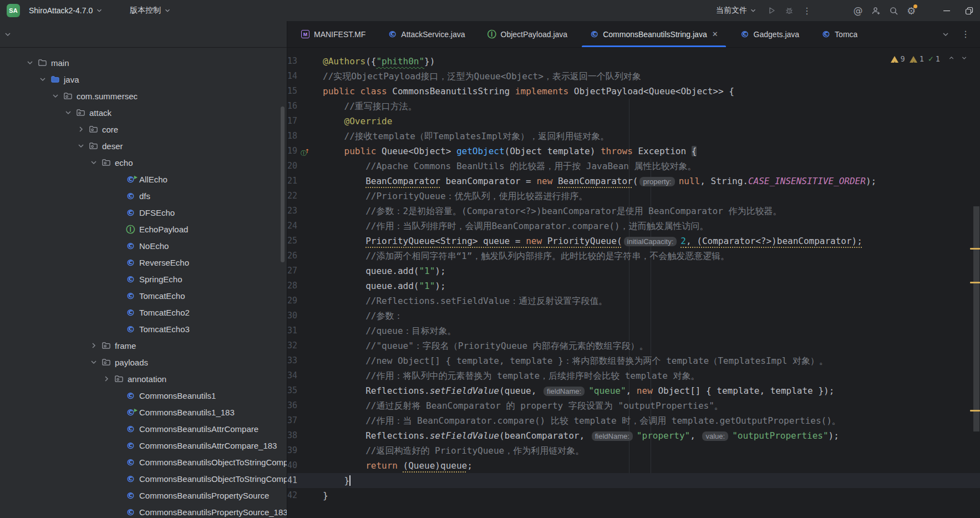  I want to click on line-number: 30, so click(305, 316).